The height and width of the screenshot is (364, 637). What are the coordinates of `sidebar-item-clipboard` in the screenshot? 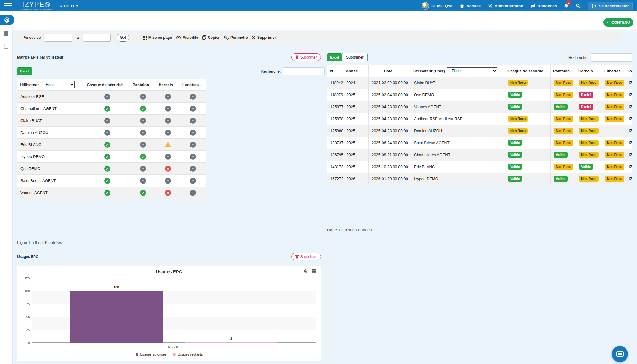 It's located at (6, 33).